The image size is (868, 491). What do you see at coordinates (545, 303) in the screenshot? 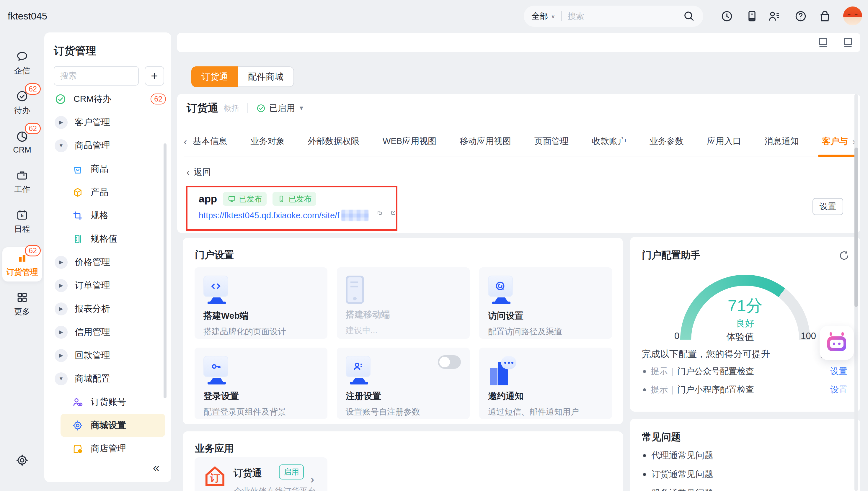
I see `card-access-settings: 访问设置 配置访问路径及渠道` at bounding box center [545, 303].